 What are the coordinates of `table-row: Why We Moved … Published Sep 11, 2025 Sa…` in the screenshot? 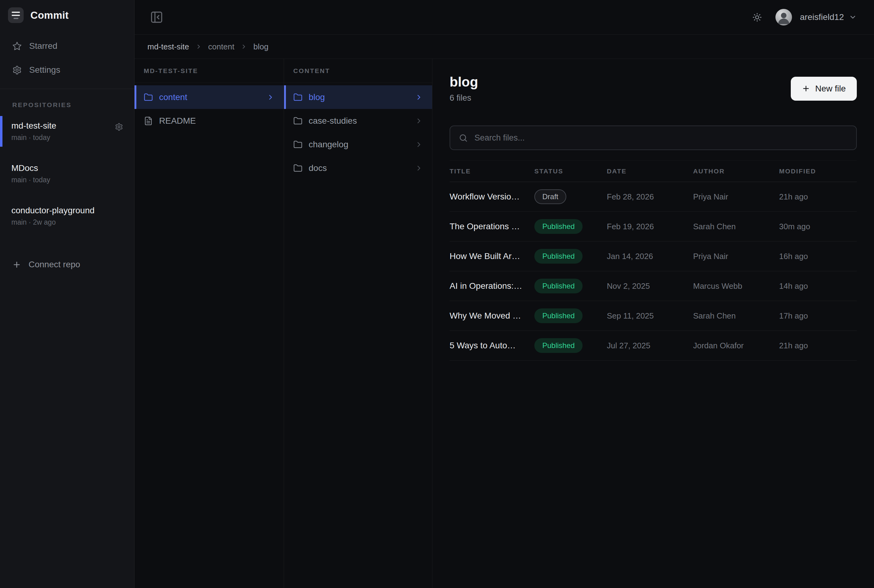 It's located at (653, 316).